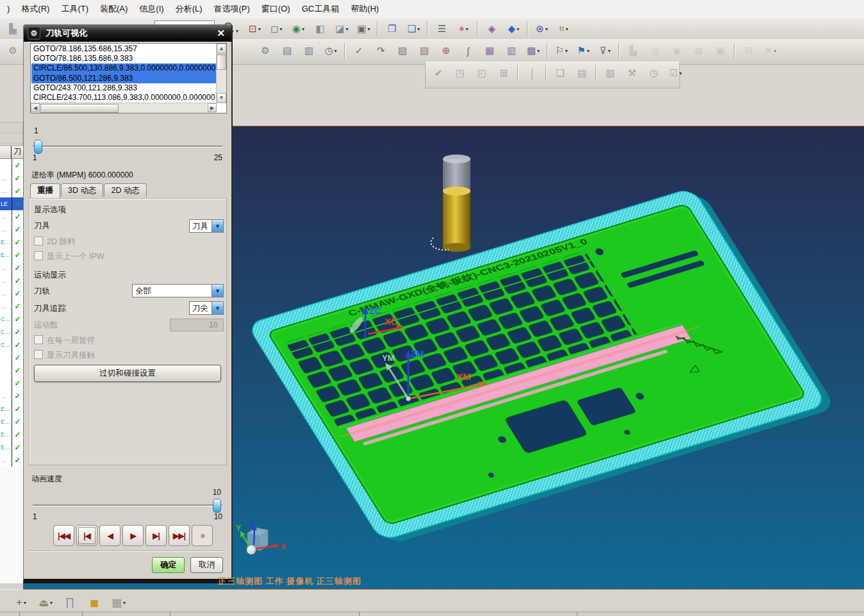  I want to click on toolpath-list-line: GOTO/78.186,135.686,15.357, so click(124, 49).